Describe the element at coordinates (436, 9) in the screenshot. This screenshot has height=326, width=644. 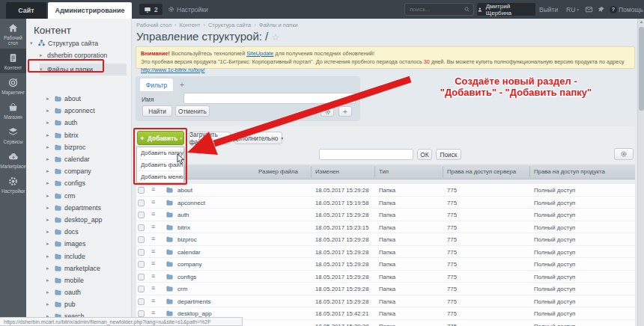
I see `search-input` at that location.